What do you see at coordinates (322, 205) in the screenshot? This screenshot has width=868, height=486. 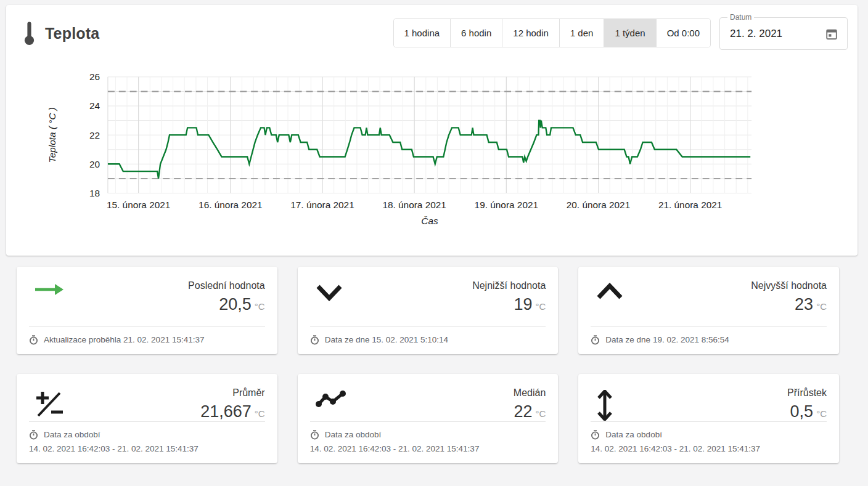 I see `x-tick-label: 17. února 2021` at bounding box center [322, 205].